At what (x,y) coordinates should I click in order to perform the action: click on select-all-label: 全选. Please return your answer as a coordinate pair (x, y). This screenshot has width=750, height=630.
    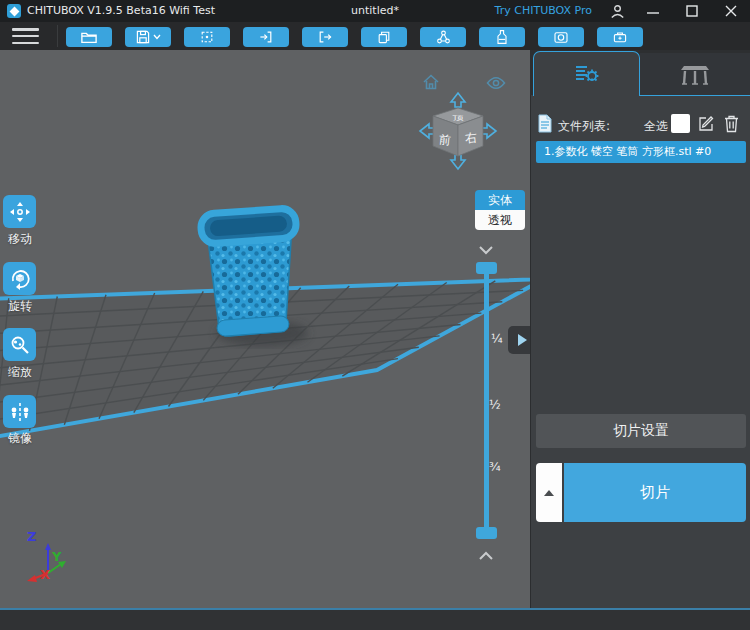
    Looking at the image, I should click on (656, 126).